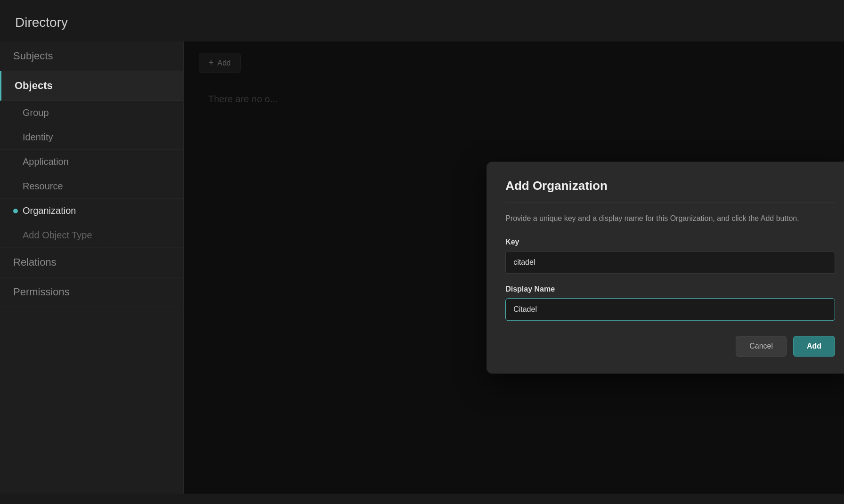  I want to click on sidebar-sub-item-group: Group, so click(91, 113).